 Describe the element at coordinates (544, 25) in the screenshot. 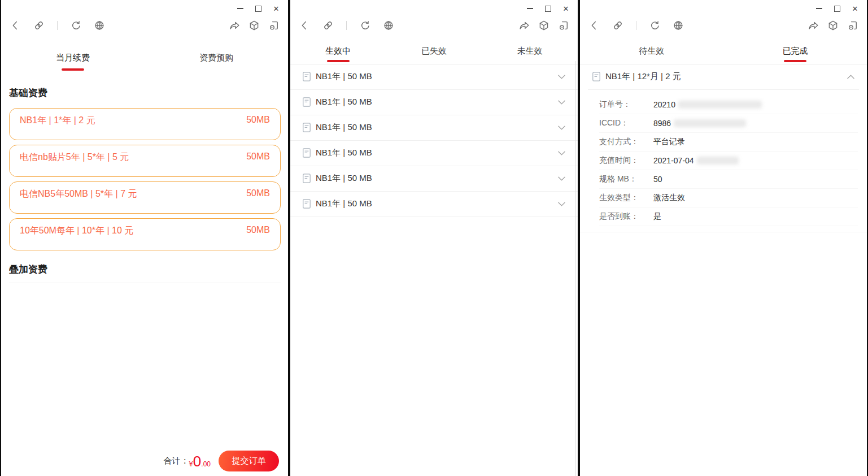

I see `package-icon` at that location.